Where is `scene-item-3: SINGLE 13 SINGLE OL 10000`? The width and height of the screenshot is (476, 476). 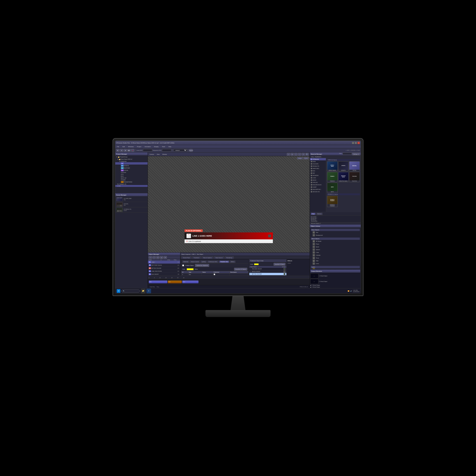 scene-item-3: SINGLE 13 SINGLE OL 10000 is located at coordinates (132, 210).